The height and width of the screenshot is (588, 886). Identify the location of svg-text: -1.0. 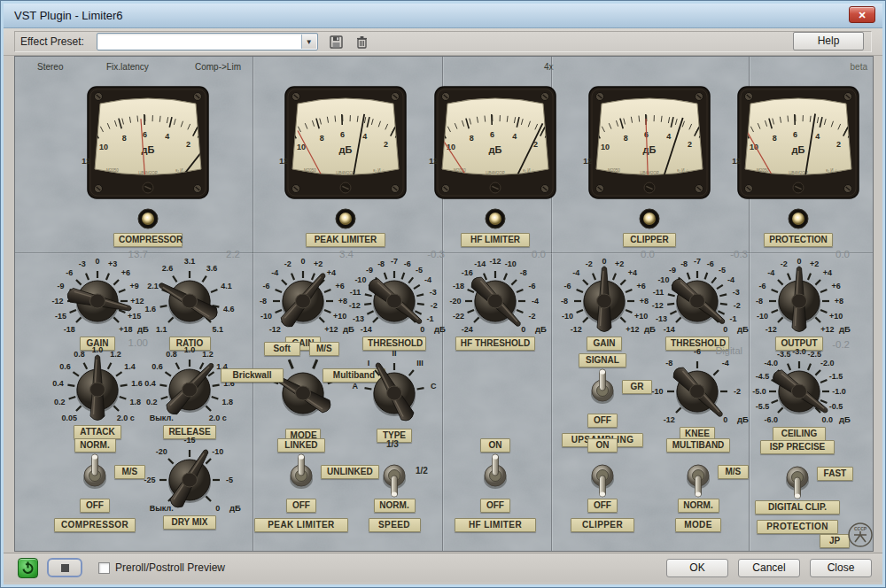
(839, 391).